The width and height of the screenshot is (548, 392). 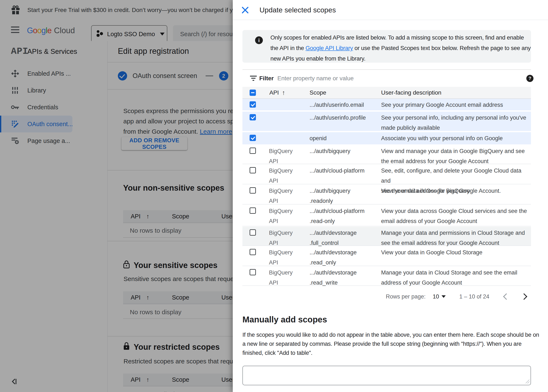 What do you see at coordinates (387, 376) in the screenshot?
I see `manual-scopes-textarea` at bounding box center [387, 376].